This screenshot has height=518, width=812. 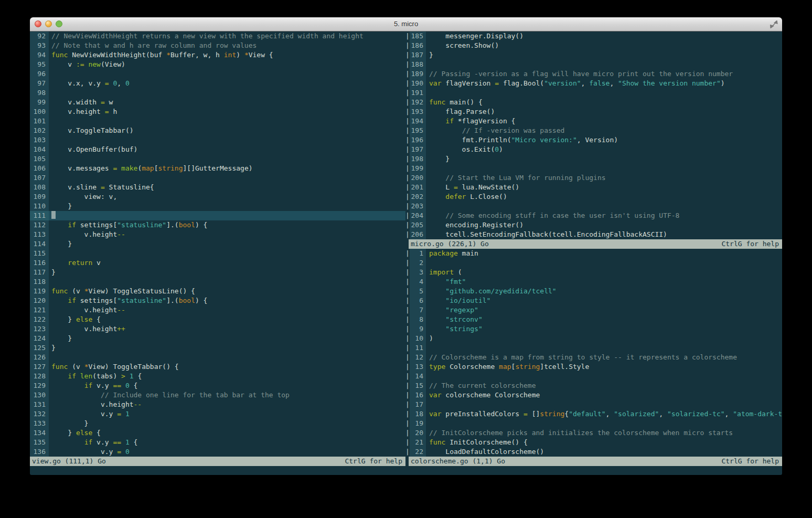 What do you see at coordinates (594, 301) in the screenshot?
I see `code-line: |6 "io/ioutil"` at bounding box center [594, 301].